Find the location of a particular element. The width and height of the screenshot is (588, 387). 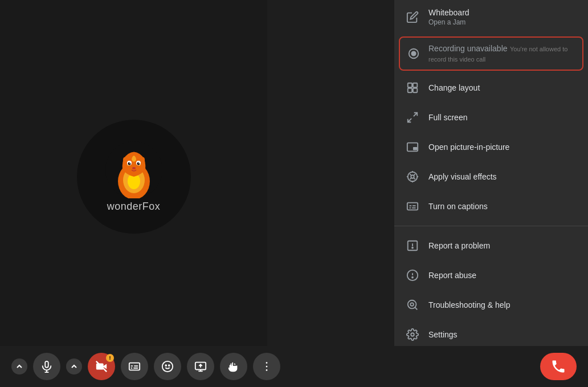

menu-item-label: Apply visual effects is located at coordinates (463, 177).